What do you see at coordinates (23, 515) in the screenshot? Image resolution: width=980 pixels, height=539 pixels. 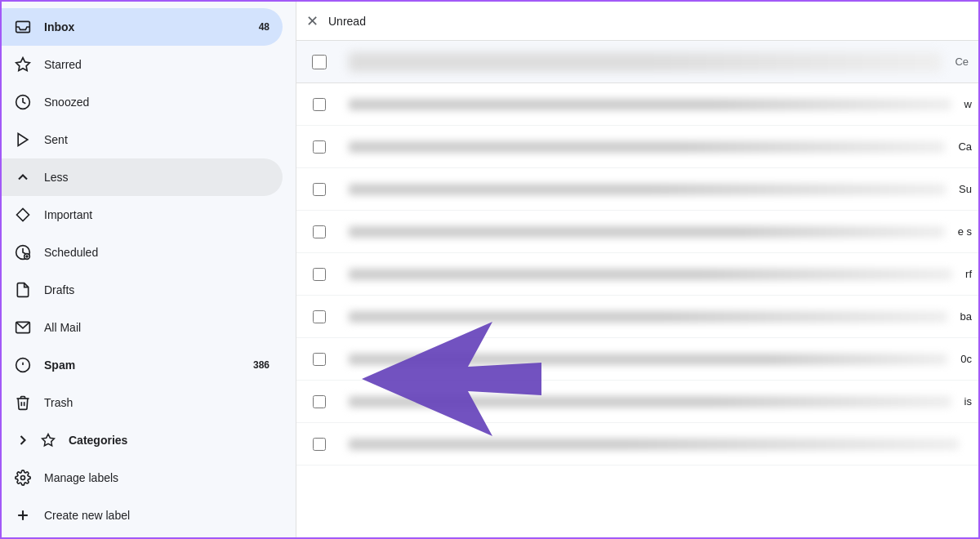 I see `plus-icon` at bounding box center [23, 515].